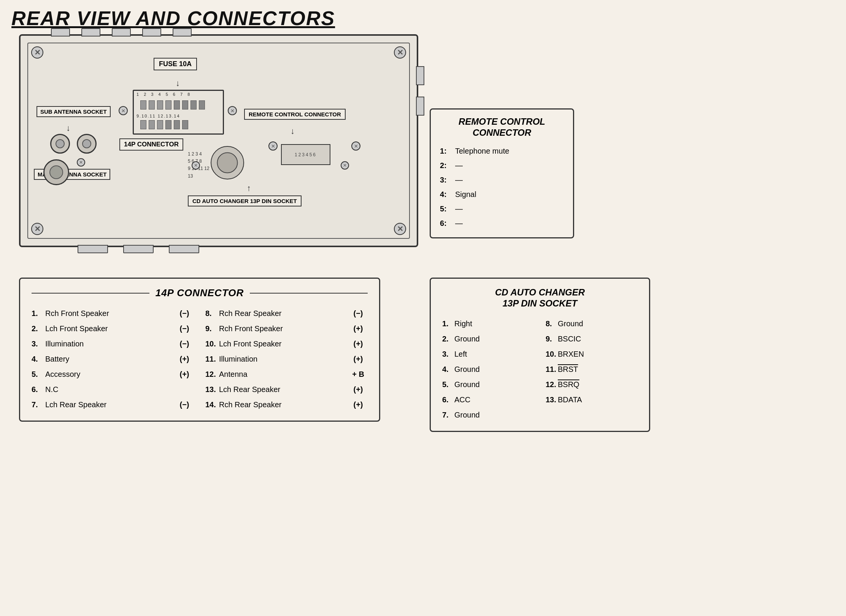 The height and width of the screenshot is (616, 846). Describe the element at coordinates (540, 355) in the screenshot. I see `cd-changer-section: CD AUTO CHANGER 13P DIN SOCKET 1.Right2.…` at that location.